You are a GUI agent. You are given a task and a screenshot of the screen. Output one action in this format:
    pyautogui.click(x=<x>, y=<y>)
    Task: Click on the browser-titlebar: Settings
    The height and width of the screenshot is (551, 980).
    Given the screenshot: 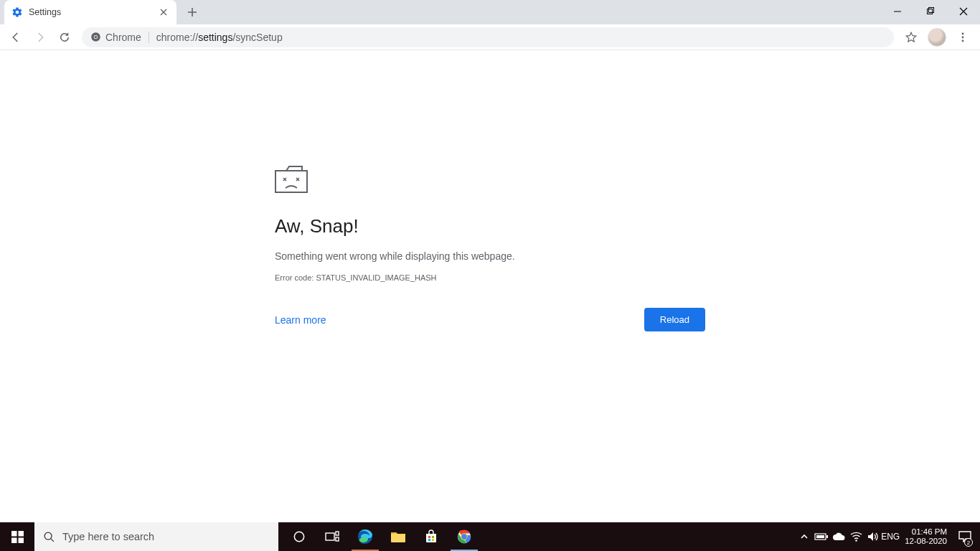 What is the action you would take?
    pyautogui.click(x=490, y=12)
    